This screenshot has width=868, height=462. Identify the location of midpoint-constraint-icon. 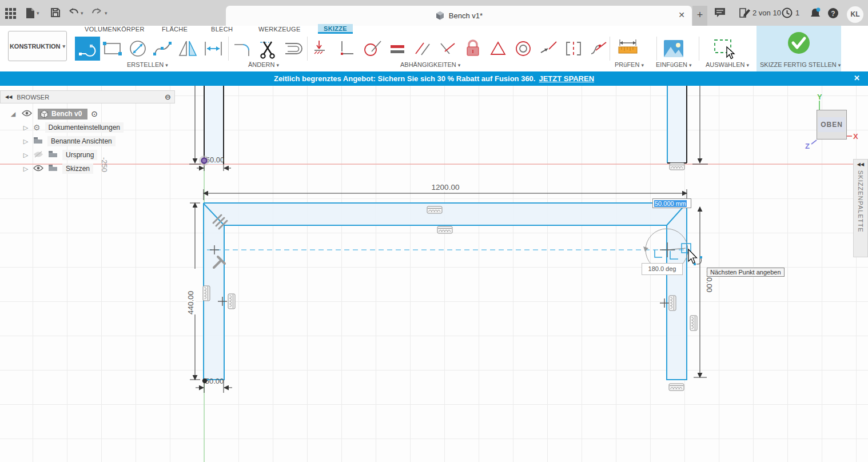
(498, 49).